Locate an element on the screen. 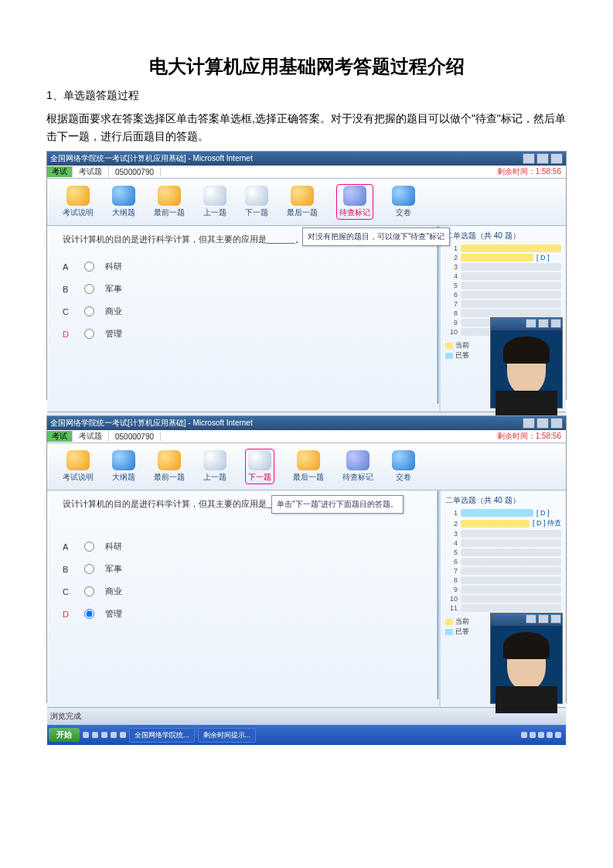  tooltip-next: 单击"下一题"进行下面题目的答题。 is located at coordinates (337, 504).